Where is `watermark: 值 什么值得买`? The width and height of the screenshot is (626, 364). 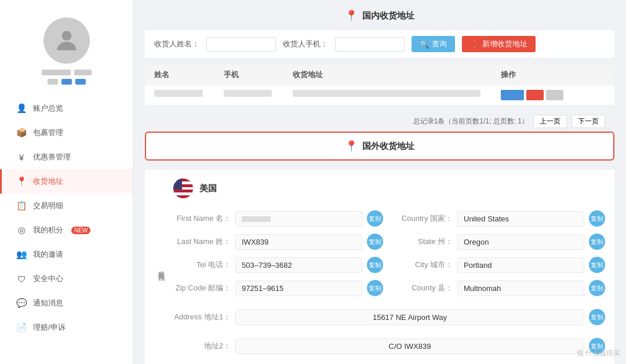
watermark: 值 什么值得买 is located at coordinates (598, 354).